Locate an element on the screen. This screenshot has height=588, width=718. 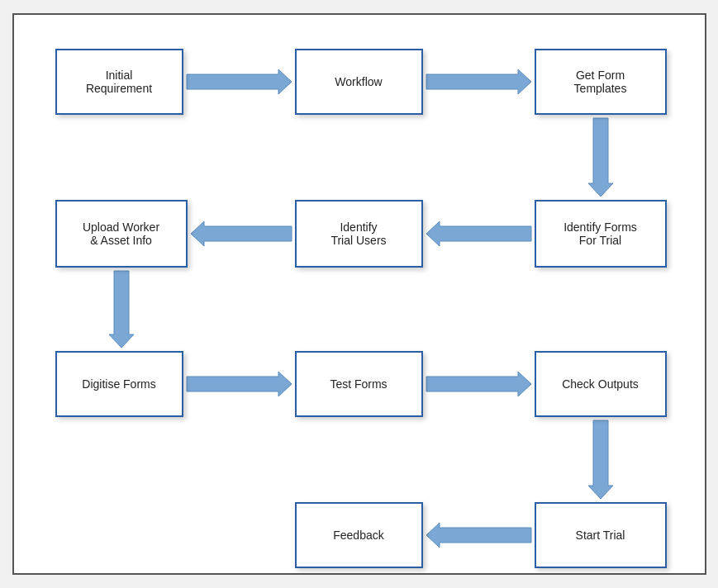
identify-forms-trial: Identify Forms For Trial is located at coordinates (601, 234).